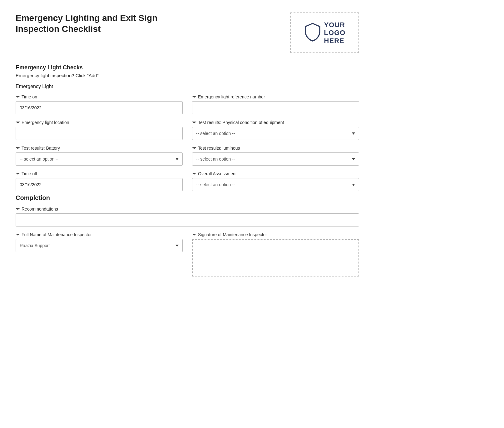  I want to click on overall-assessment-select: -- select an option --, so click(275, 185).